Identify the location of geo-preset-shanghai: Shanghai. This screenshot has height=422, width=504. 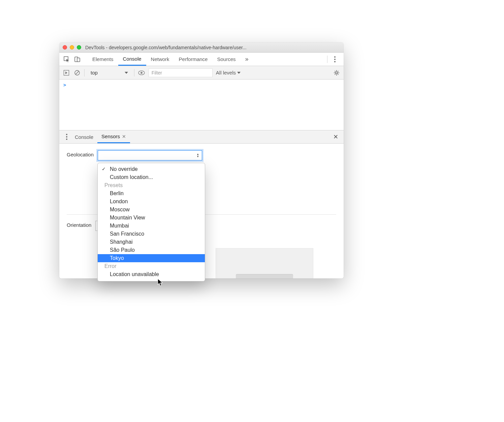
(151, 242).